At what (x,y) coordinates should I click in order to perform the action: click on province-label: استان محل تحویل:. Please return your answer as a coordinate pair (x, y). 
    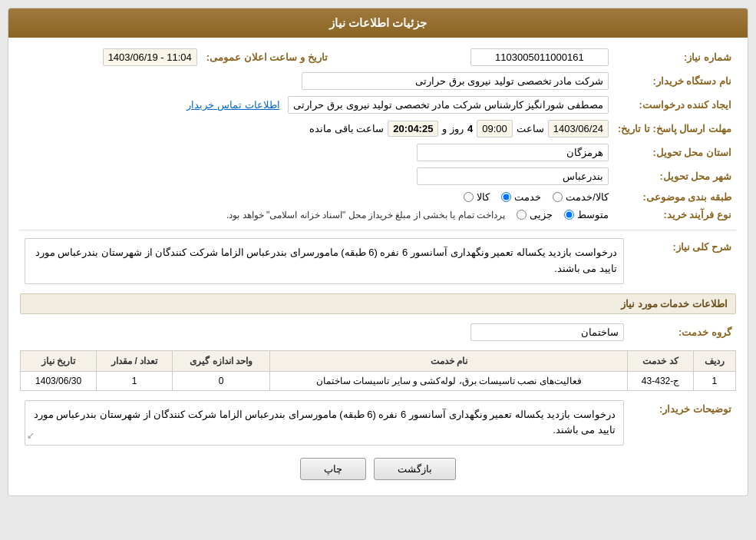
    Looking at the image, I should click on (675, 152).